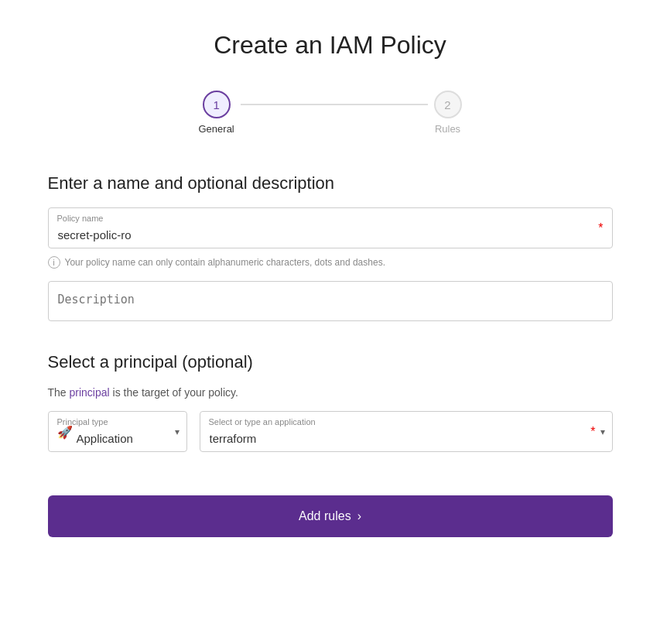  What do you see at coordinates (325, 516) in the screenshot?
I see `add-rules-label: Add rules` at bounding box center [325, 516].